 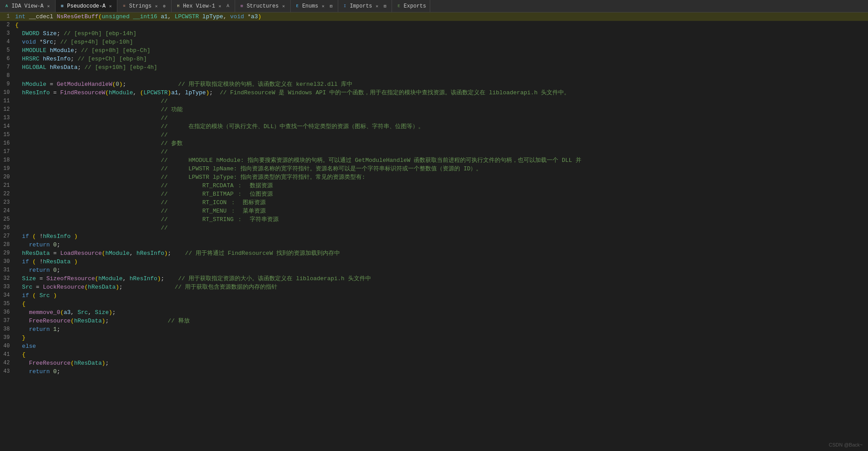 I want to click on line-content: HRSRC hResInfo; // [esp+Ch] [ebp-8h], so click(x=441, y=59).